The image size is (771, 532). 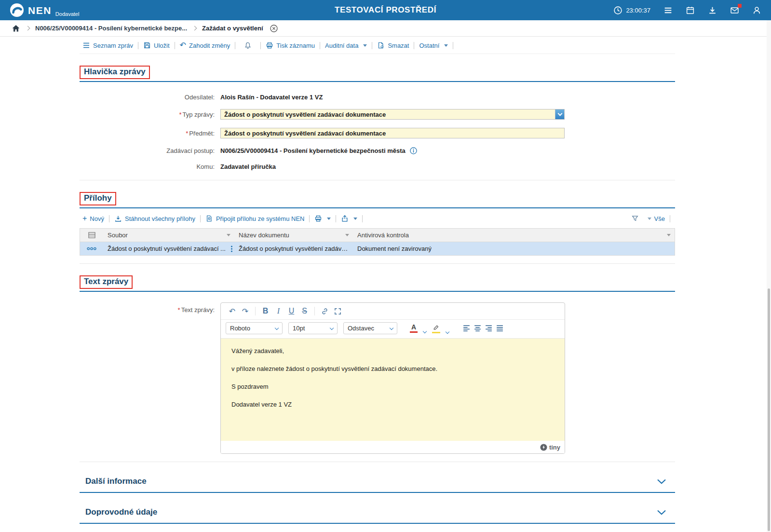 What do you see at coordinates (377, 97) in the screenshot?
I see `form-row-sender: Odesílatel: Alois Rašín - Dodavatel verz…` at bounding box center [377, 97].